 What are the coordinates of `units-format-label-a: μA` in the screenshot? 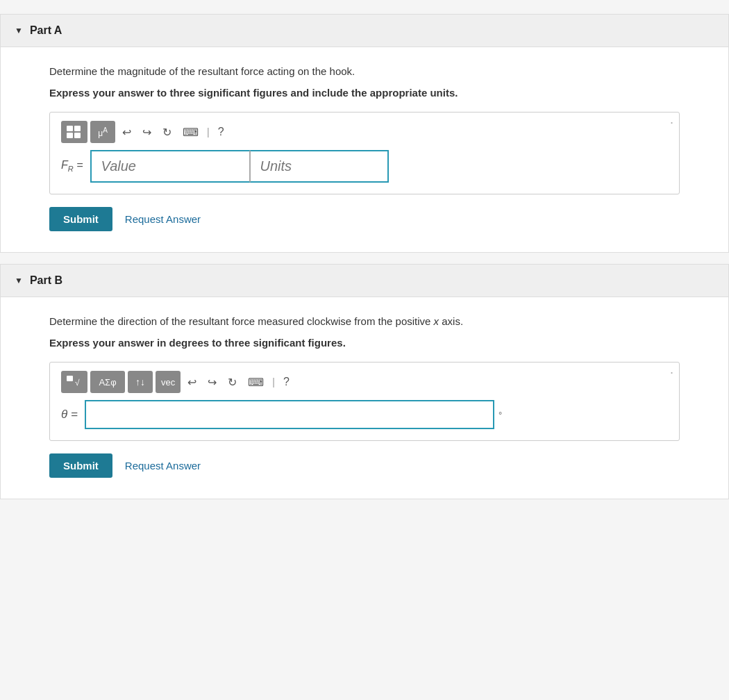 It's located at (103, 132).